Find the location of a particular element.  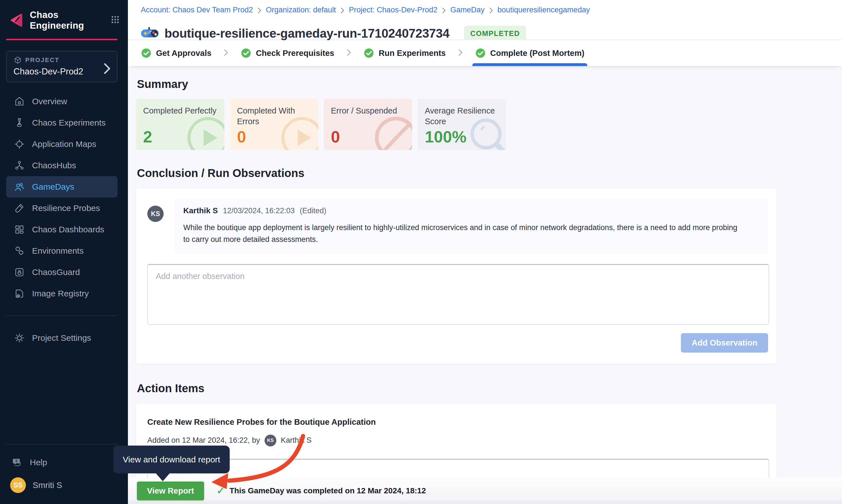

step-check-prerequisites: Check Prerequisites is located at coordinates (287, 53).